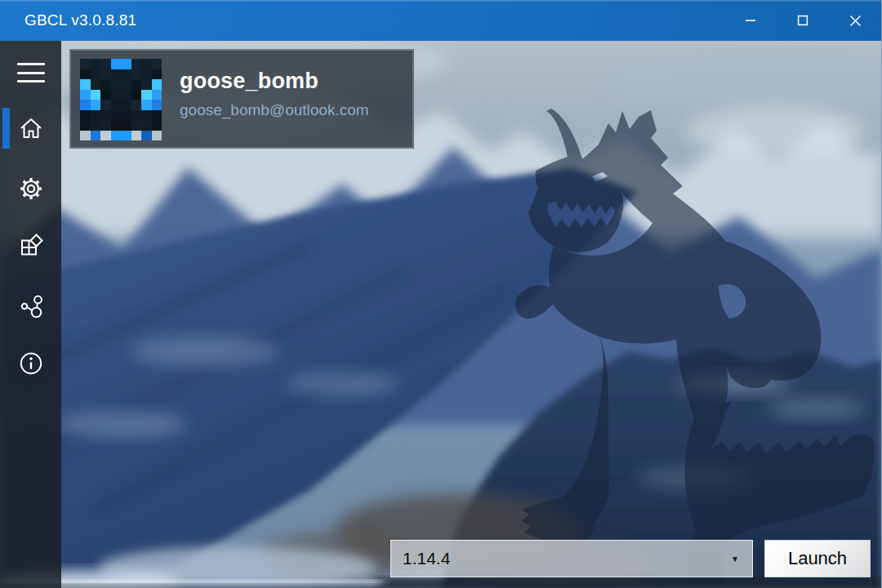  What do you see at coordinates (856, 21) in the screenshot?
I see `close-icon` at bounding box center [856, 21].